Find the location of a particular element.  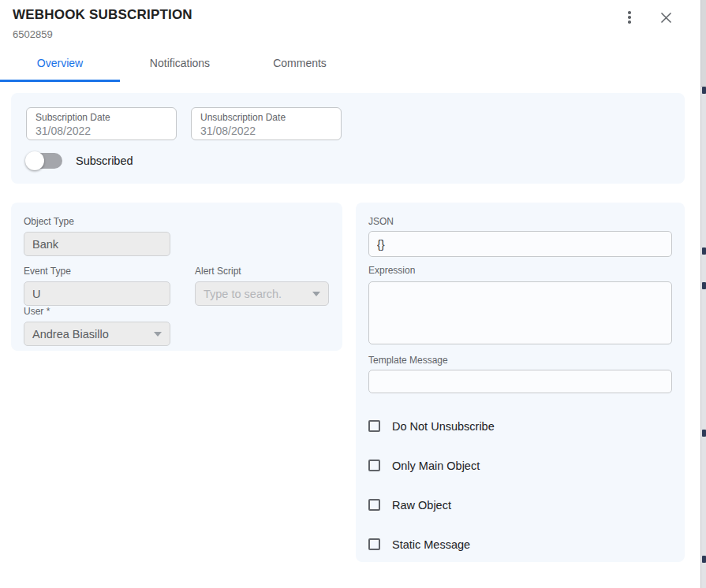

only-main-object-label: Only Main Object is located at coordinates (435, 466).